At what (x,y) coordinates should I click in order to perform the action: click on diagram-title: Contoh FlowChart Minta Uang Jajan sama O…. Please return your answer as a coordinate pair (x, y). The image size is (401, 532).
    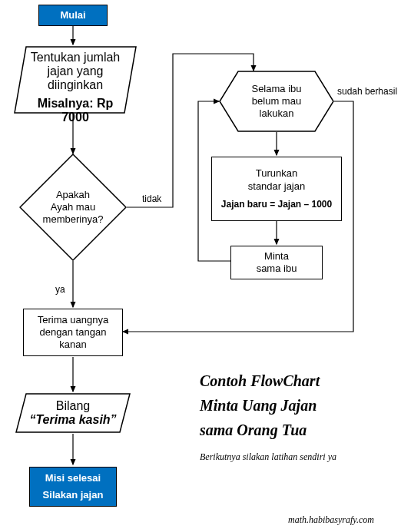
    Looking at the image, I should click on (260, 405).